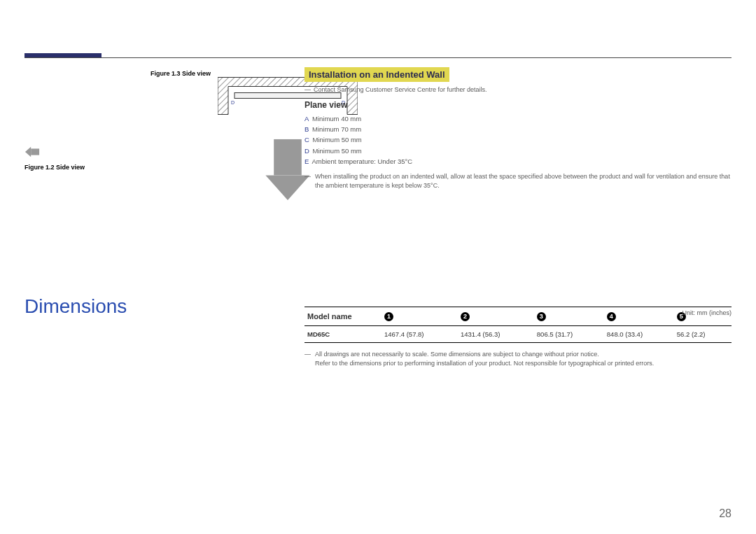 The width and height of the screenshot is (756, 534). What do you see at coordinates (518, 182) in the screenshot?
I see `installation-warning: ― When installing the product on an inde…` at bounding box center [518, 182].